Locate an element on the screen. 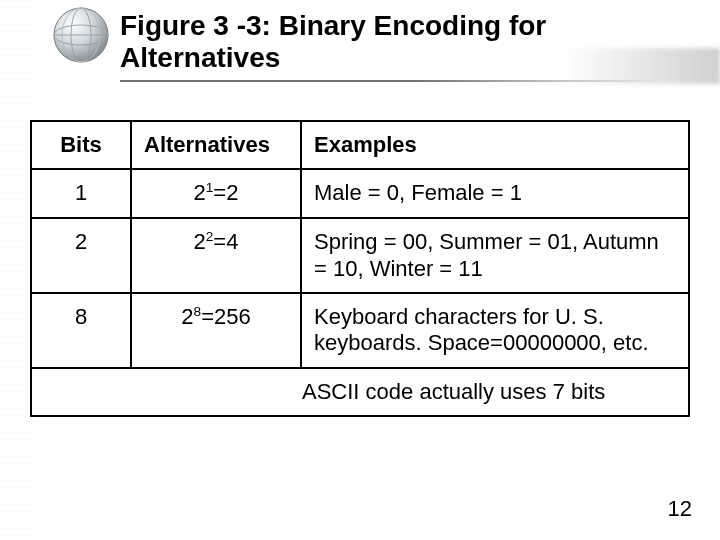  alt-exponent: 8 is located at coordinates (198, 312).